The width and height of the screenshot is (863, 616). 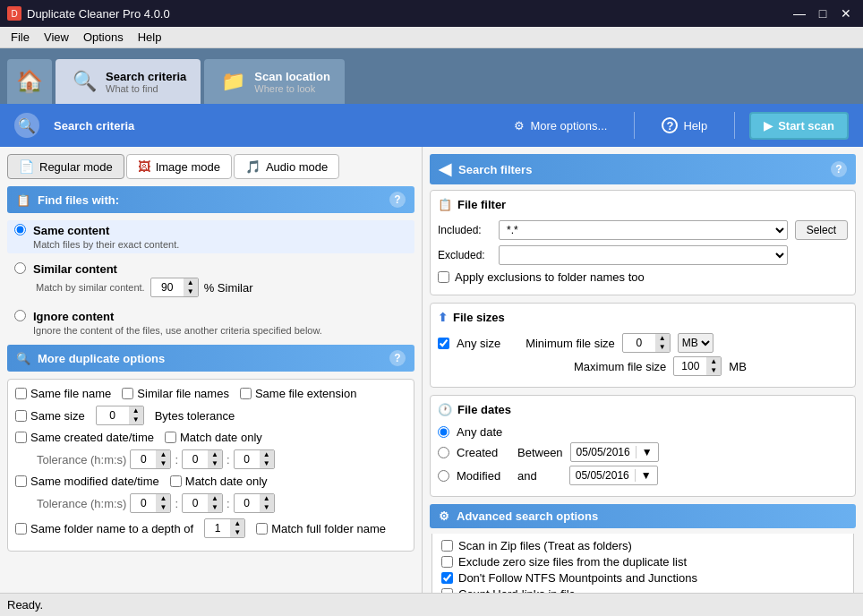 I want to click on any-size-check, so click(x=444, y=344).